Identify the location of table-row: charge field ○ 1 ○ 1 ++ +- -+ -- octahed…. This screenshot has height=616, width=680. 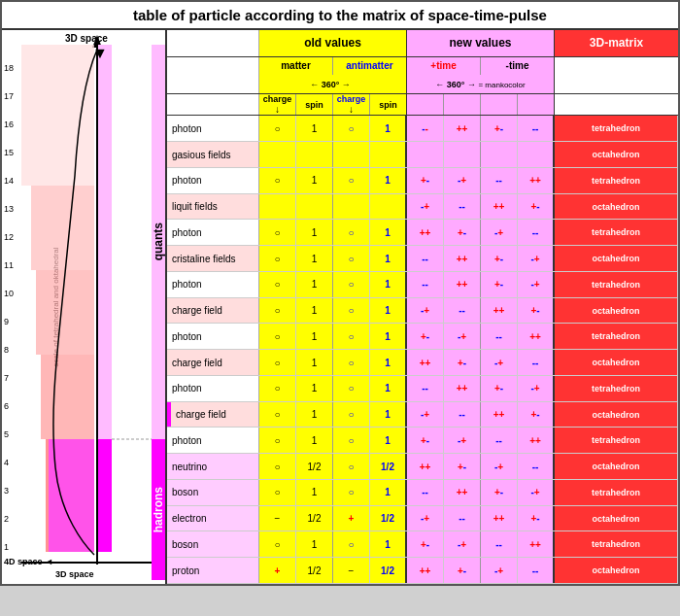
(423, 363).